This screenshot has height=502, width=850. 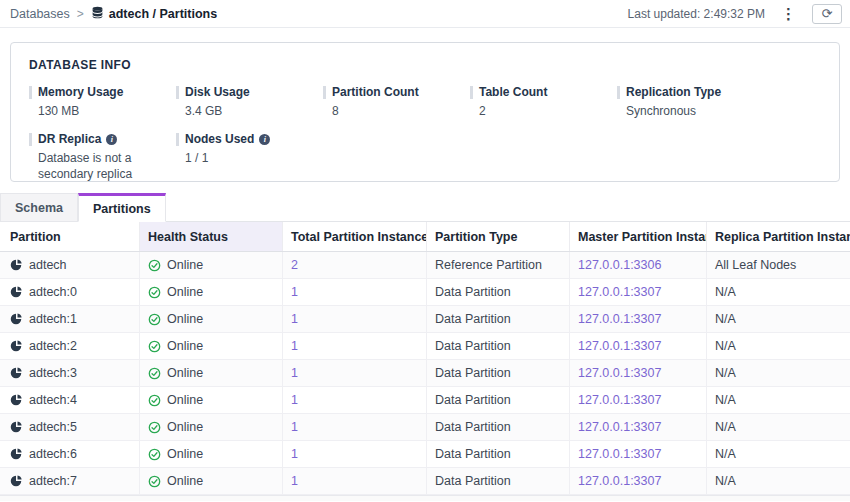 What do you see at coordinates (70, 400) in the screenshot?
I see `partition-cell: adtech:4` at bounding box center [70, 400].